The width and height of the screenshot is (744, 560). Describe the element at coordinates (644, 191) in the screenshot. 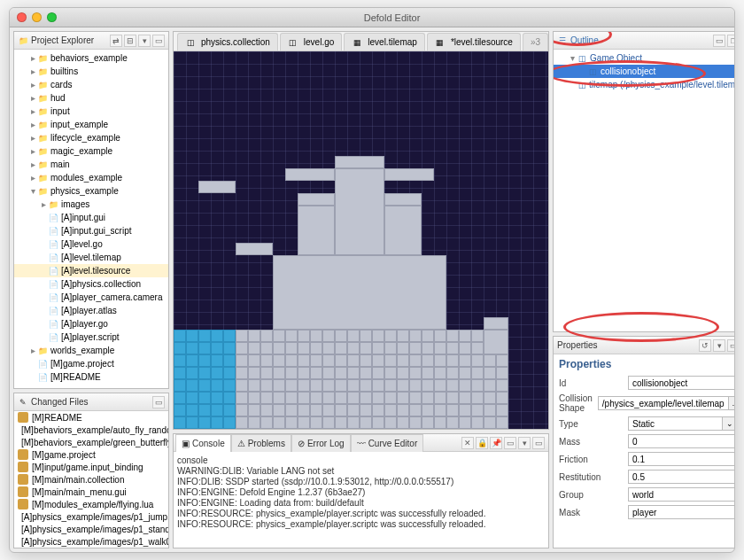

I see `outline-tree: ▾◫Game Object◫collisionobject◫tilemap (/…` at that location.